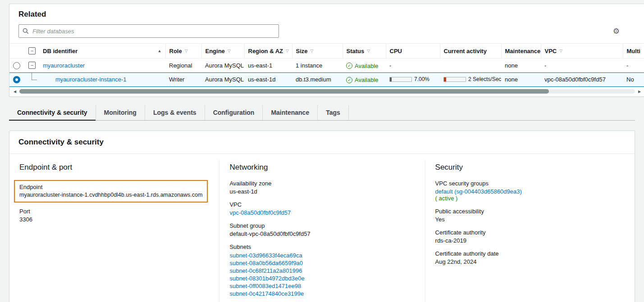 The height and width of the screenshot is (302, 644). I want to click on certificate-authority-label: Certificate authority, so click(530, 232).